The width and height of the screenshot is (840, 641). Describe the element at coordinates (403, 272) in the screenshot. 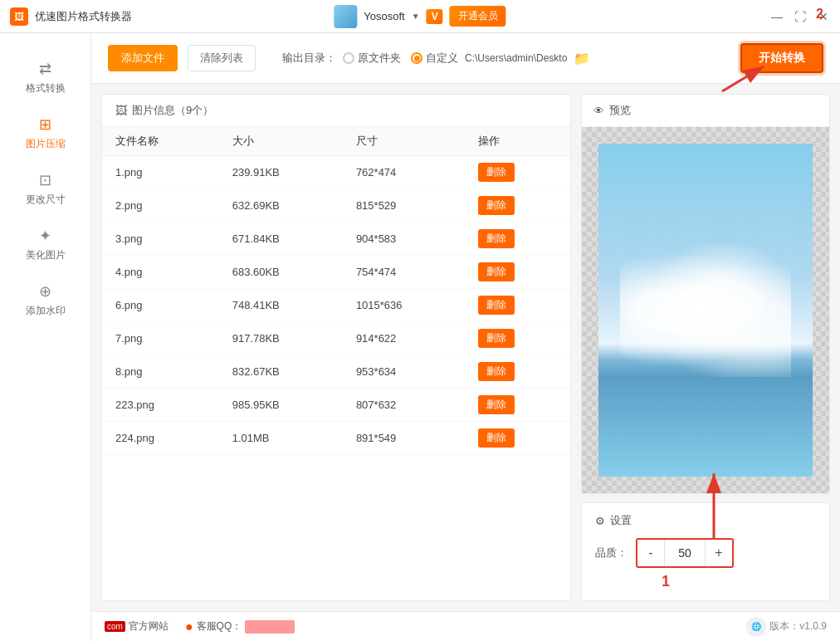

I see `file-dimension: 754*474` at that location.